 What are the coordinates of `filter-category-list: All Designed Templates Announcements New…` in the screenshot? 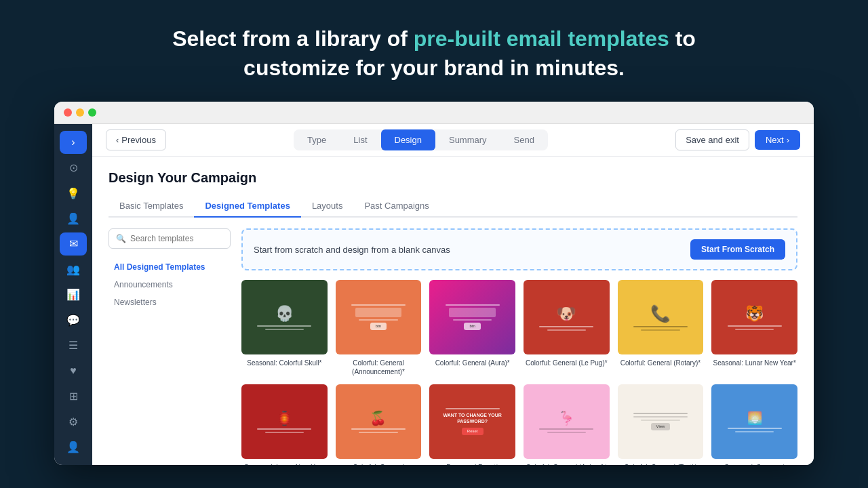 It's located at (170, 285).